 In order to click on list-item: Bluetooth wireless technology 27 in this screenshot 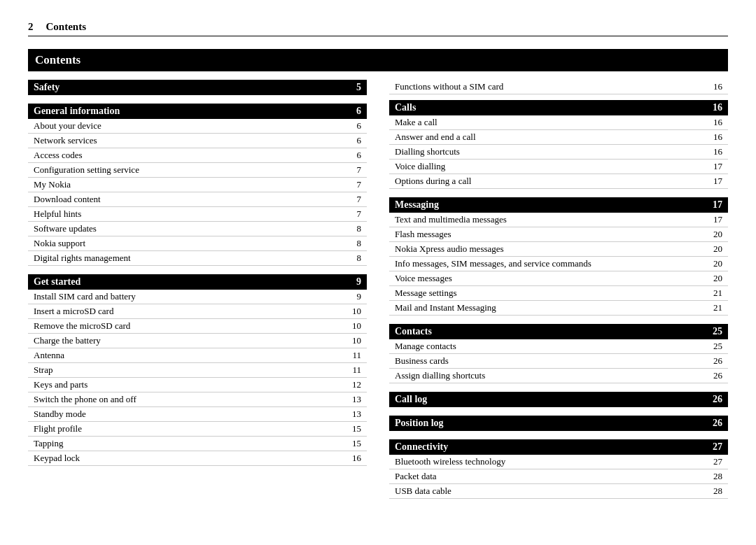, I will do `click(559, 462)`.